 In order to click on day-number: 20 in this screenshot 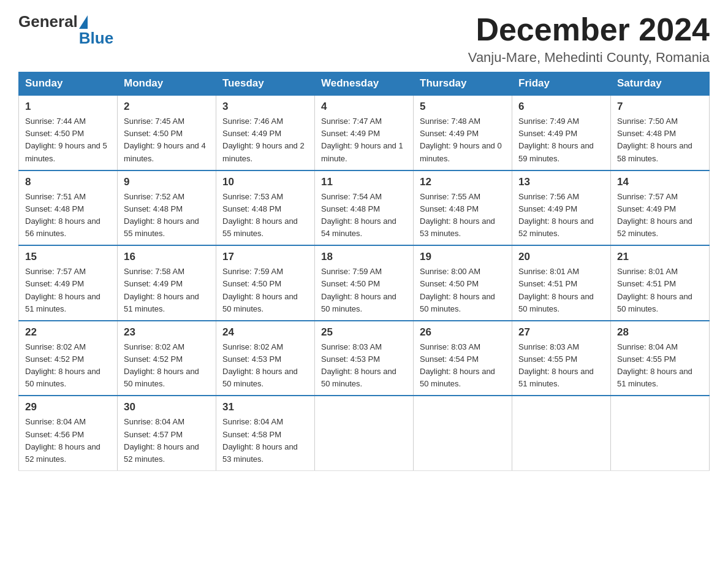, I will do `click(561, 257)`.